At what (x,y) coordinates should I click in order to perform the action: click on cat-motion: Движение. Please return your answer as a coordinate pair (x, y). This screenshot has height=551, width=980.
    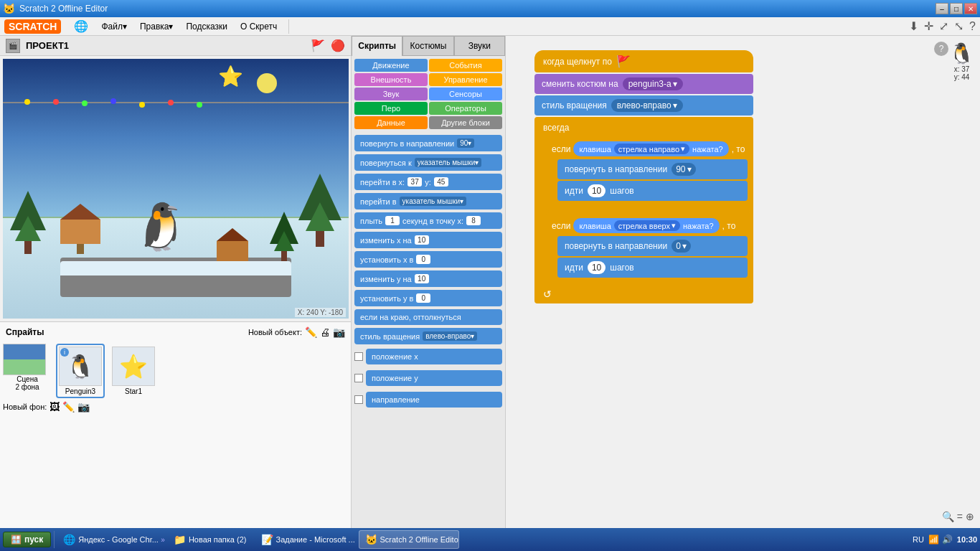
    Looking at the image, I should click on (391, 65).